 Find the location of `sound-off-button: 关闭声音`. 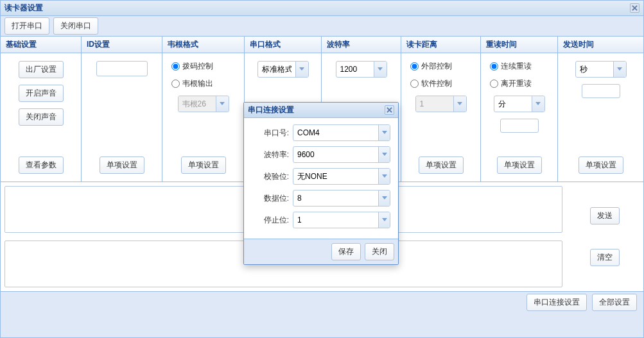

sound-off-button: 关闭声音 is located at coordinates (41, 117).